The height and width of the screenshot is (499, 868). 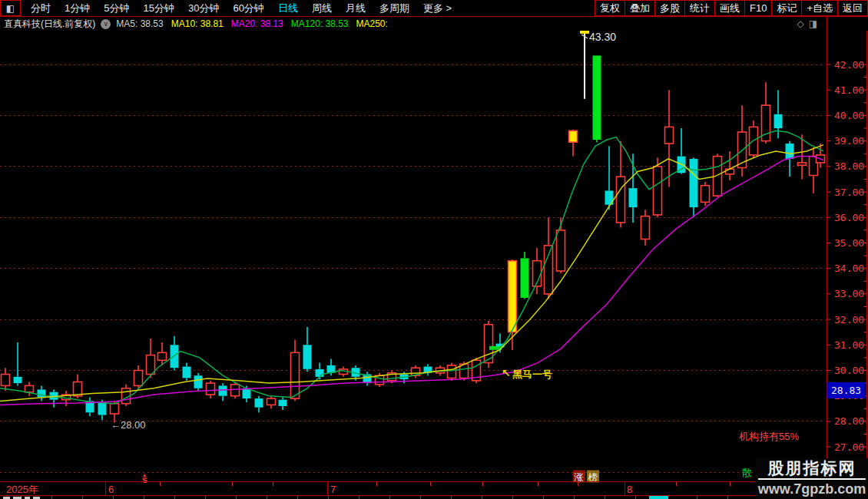 What do you see at coordinates (827, 24) in the screenshot?
I see `axis-divider` at bounding box center [827, 24].